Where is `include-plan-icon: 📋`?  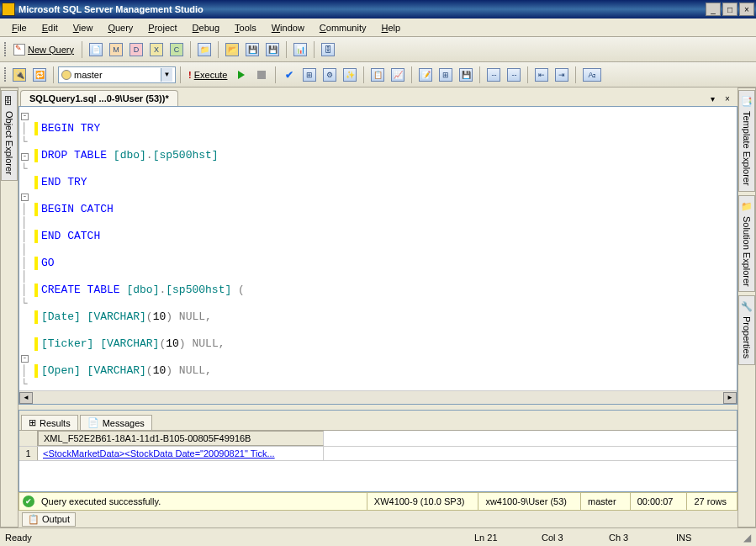
include-plan-icon: 📋 is located at coordinates (378, 75).